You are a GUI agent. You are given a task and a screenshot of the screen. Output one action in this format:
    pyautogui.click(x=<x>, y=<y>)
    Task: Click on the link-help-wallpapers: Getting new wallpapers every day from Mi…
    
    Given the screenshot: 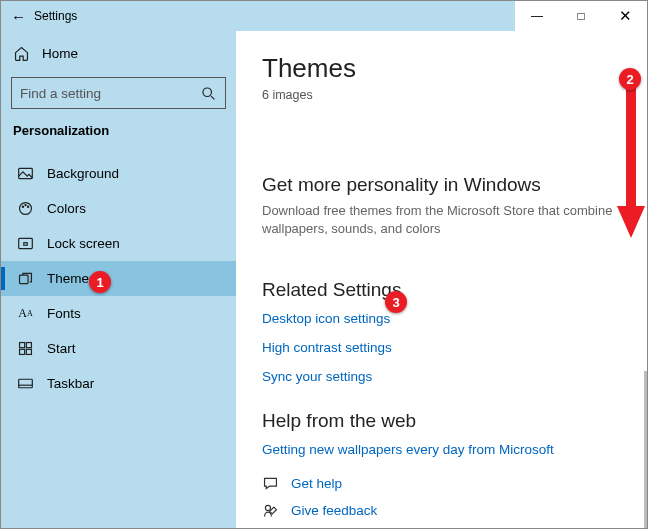 What is the action you would take?
    pyautogui.click(x=442, y=450)
    